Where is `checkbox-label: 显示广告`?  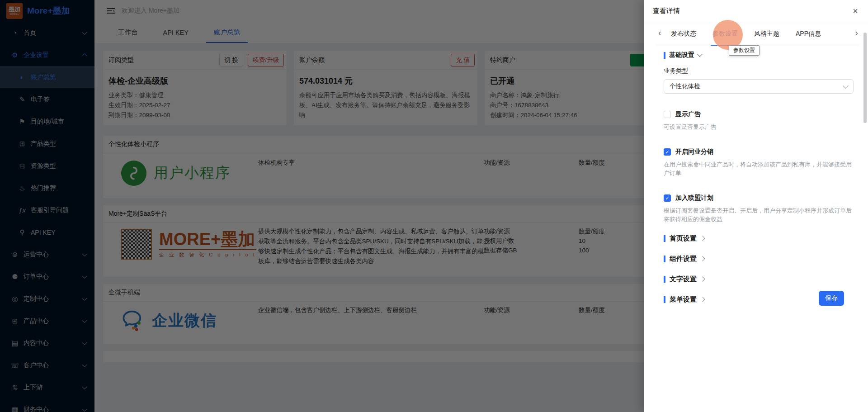 checkbox-label: 显示广告 is located at coordinates (688, 114).